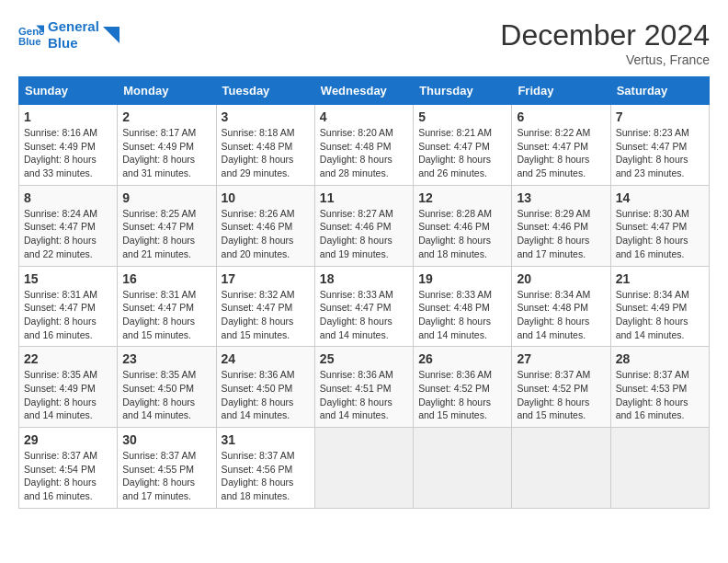  Describe the element at coordinates (74, 27) in the screenshot. I see `logo-line1: General` at that location.